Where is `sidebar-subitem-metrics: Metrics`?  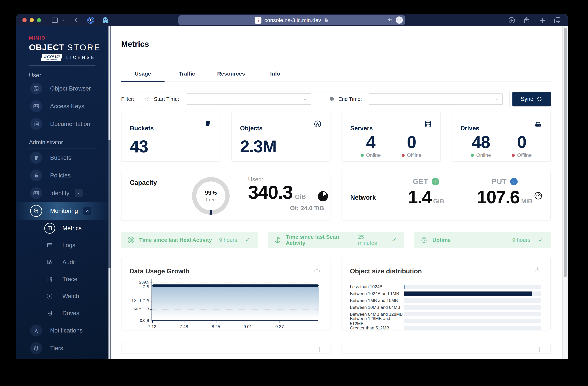 sidebar-subitem-metrics: Metrics is located at coordinates (62, 228).